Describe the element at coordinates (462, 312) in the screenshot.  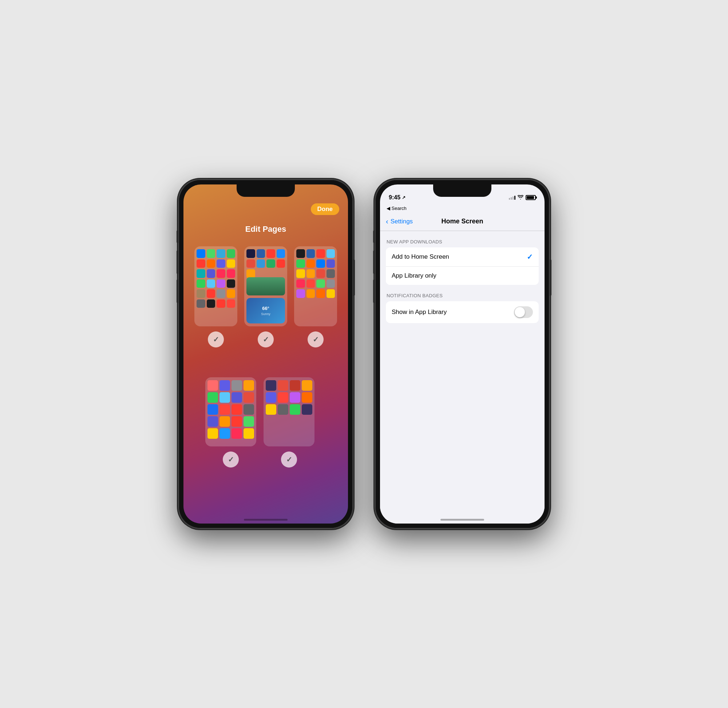
I see `show-in-app-library-row: Show in App Library` at that location.